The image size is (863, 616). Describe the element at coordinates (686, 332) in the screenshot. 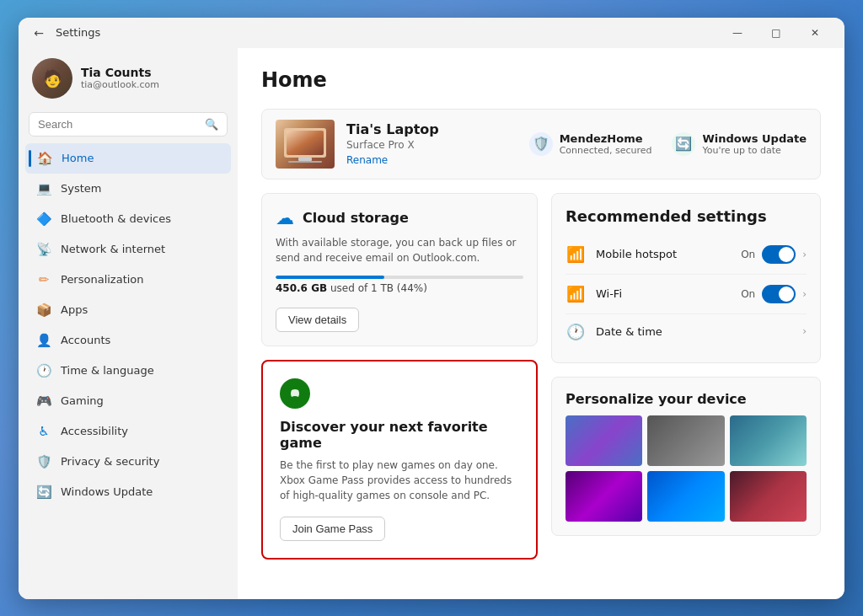

I see `datetime-rec-item: 🕐 Date & time ›` at that location.